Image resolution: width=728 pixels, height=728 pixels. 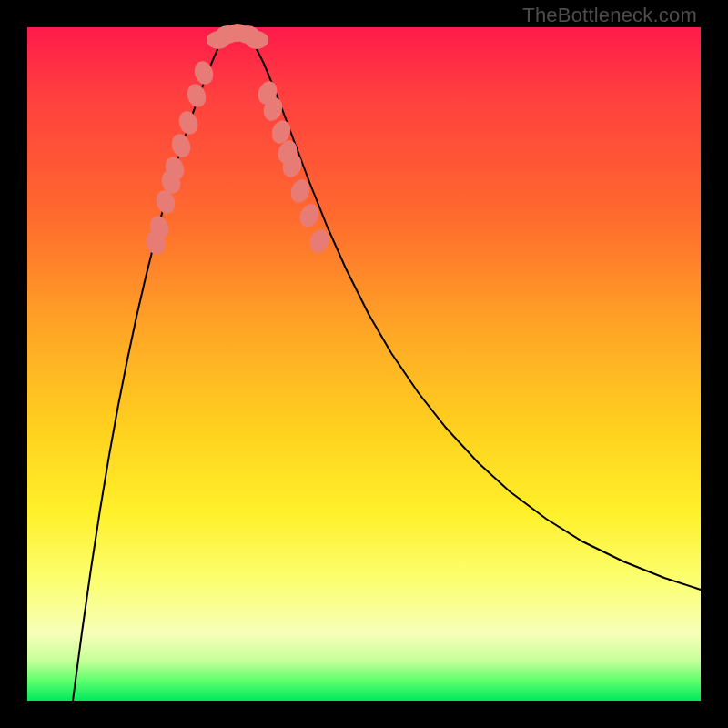 I want to click on watermark-text: TheBottleneck.com, so click(x=610, y=15).